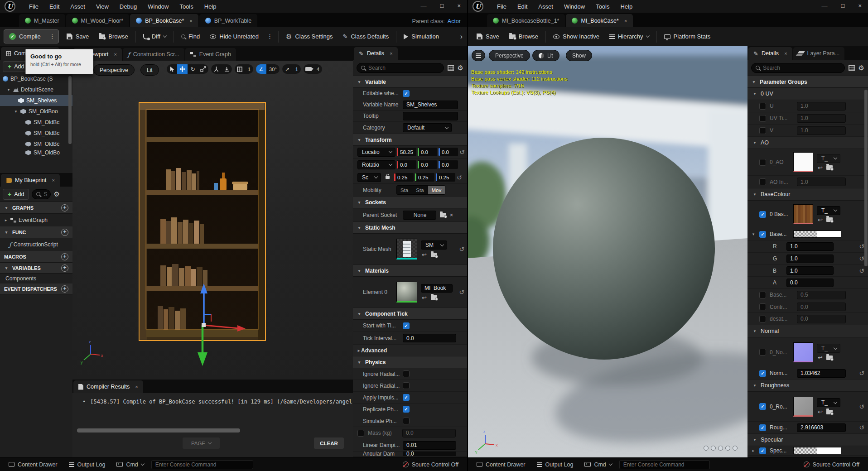 This screenshot has width=868, height=471. Describe the element at coordinates (429, 454) in the screenshot. I see `angular-damping-input: 0.0` at that location.